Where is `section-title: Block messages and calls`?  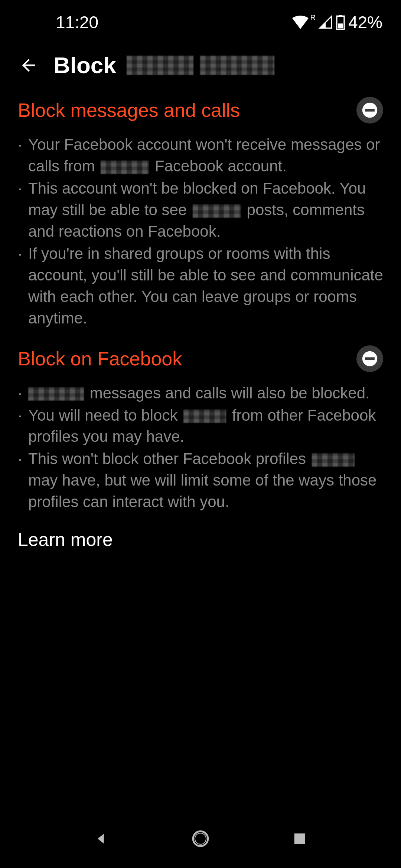 section-title: Block messages and calls is located at coordinates (129, 110).